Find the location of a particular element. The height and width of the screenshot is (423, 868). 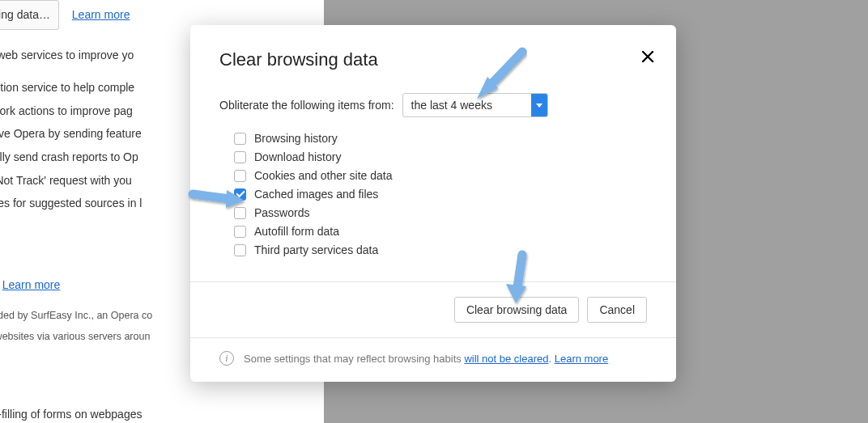

info-icon: i is located at coordinates (227, 358).